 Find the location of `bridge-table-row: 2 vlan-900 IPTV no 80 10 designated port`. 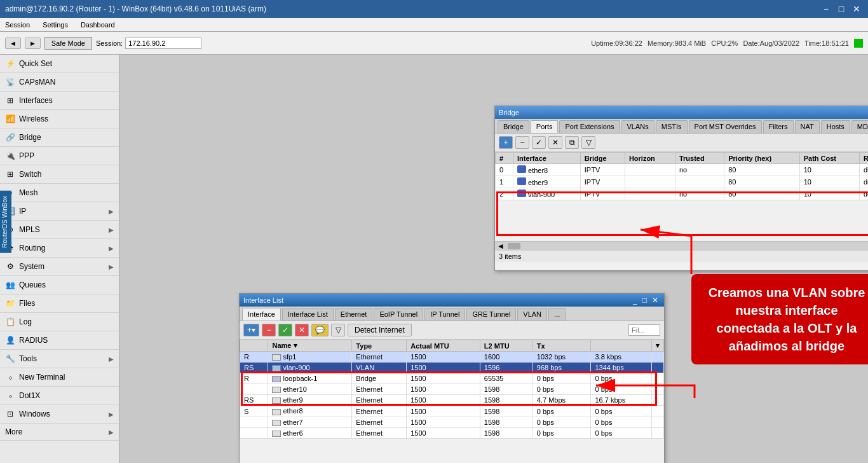

bridge-table-row: 2 vlan-900 IPTV no 80 10 designated port is located at coordinates (682, 195).